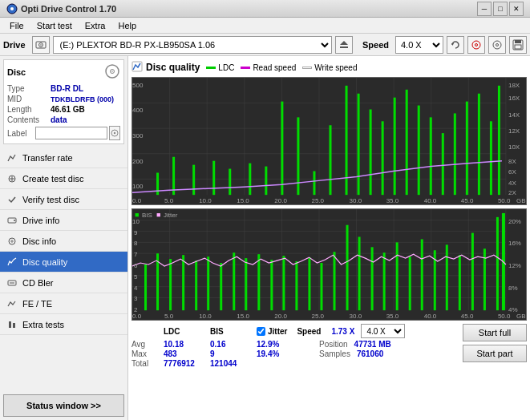  What do you see at coordinates (515, 147) in the screenshot?
I see `svg-text: 10X` at bounding box center [515, 147].